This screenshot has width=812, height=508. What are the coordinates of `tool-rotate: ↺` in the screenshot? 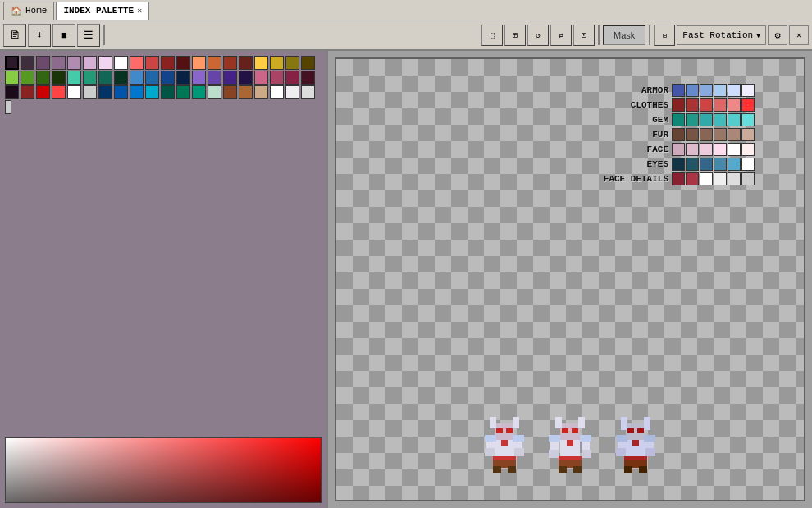 It's located at (538, 35).